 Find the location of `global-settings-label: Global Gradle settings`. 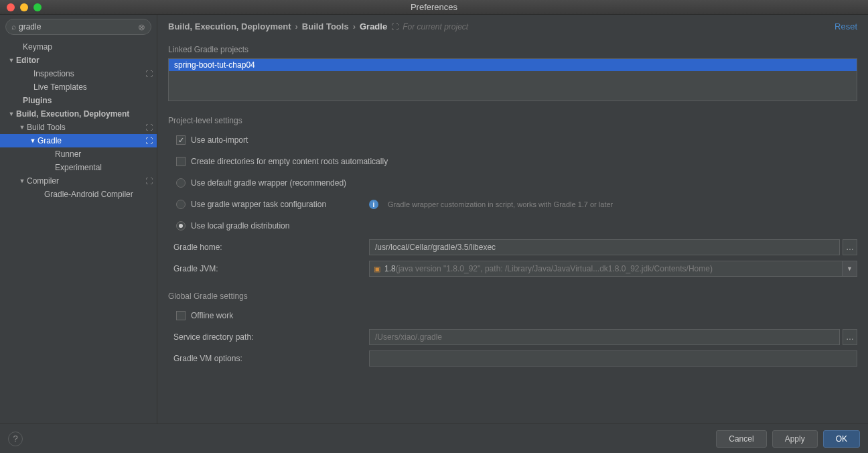

global-settings-label: Global Gradle settings is located at coordinates (513, 296).